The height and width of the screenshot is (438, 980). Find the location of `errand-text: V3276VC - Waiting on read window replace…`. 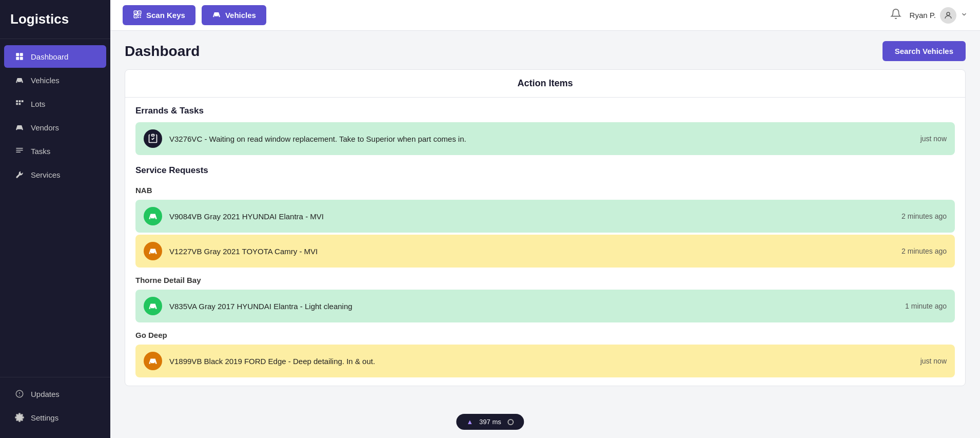

errand-text: V3276VC - Waiting on read window replace… is located at coordinates (541, 139).